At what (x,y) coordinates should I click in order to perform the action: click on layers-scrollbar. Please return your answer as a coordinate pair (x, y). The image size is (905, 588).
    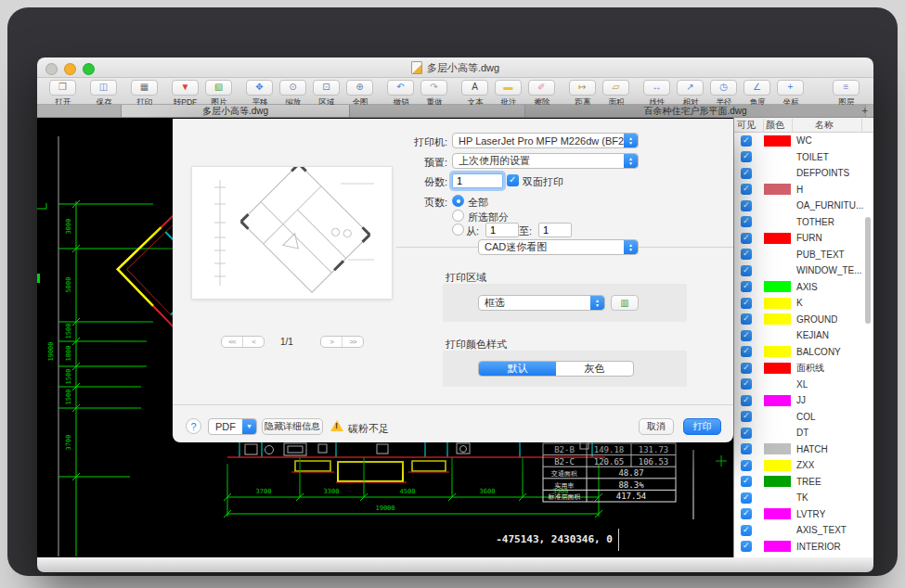
    Looking at the image, I should click on (868, 271).